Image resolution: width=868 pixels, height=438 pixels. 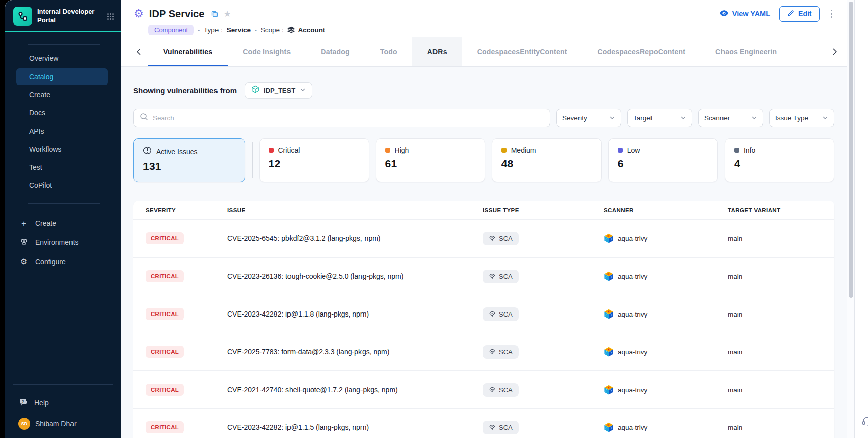 I want to click on stat-card-medium: Medium 48, so click(x=547, y=160).